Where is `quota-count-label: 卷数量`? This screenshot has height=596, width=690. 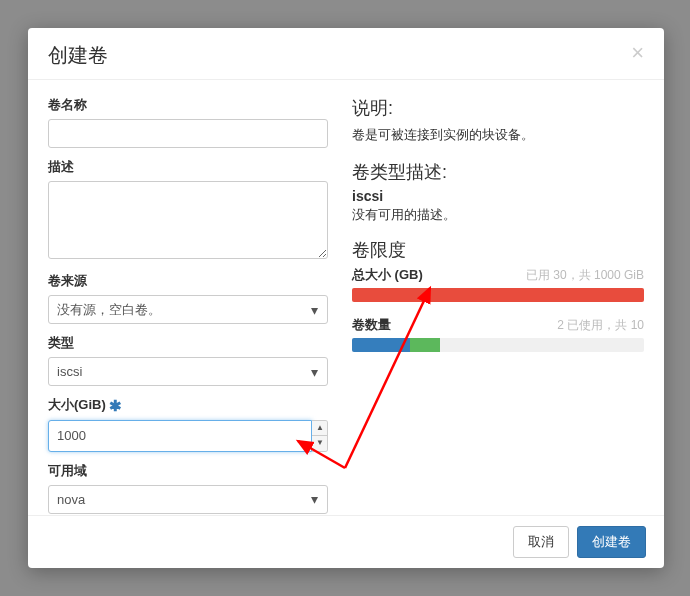 quota-count-label: 卷数量 is located at coordinates (372, 325).